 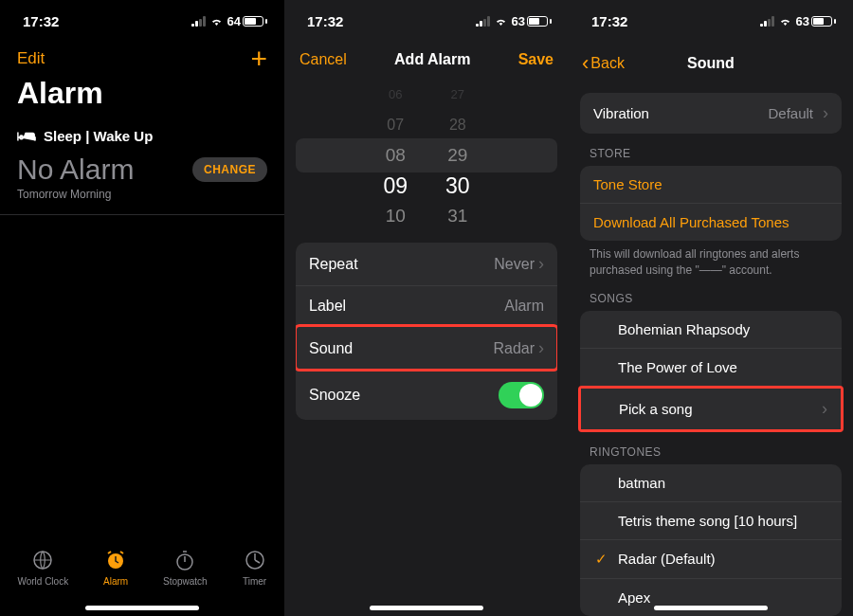 What do you see at coordinates (711, 150) in the screenshot?
I see `store-header: Store` at bounding box center [711, 150].